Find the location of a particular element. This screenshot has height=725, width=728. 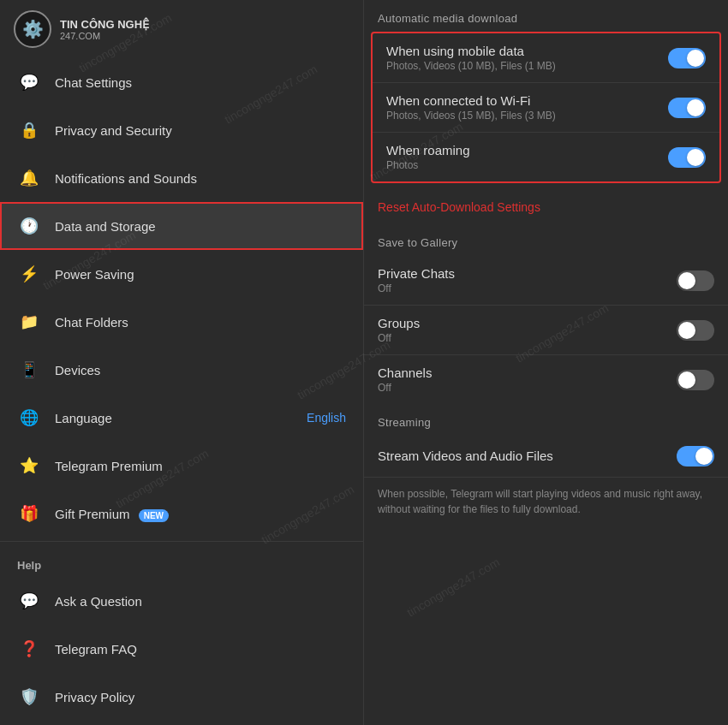

sidebar-item-privacy-policy: 🛡️ Privacy Policy is located at coordinates (182, 697).